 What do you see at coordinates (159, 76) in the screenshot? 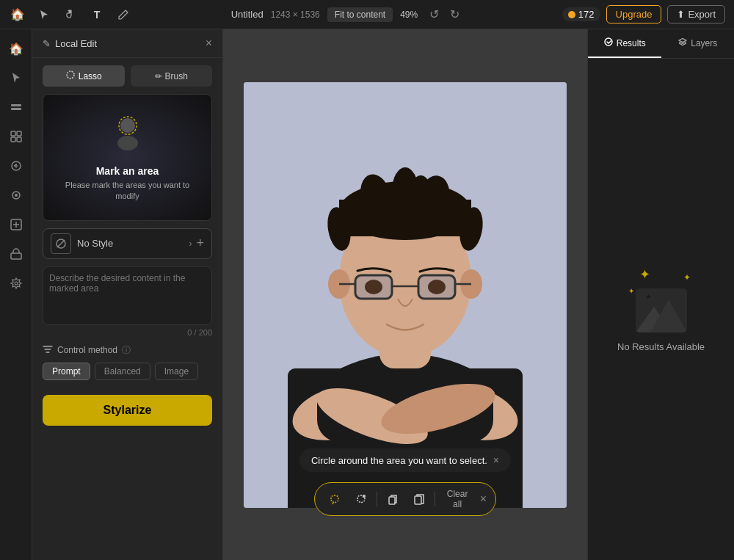
I see `brush-icon: ✏` at bounding box center [159, 76].